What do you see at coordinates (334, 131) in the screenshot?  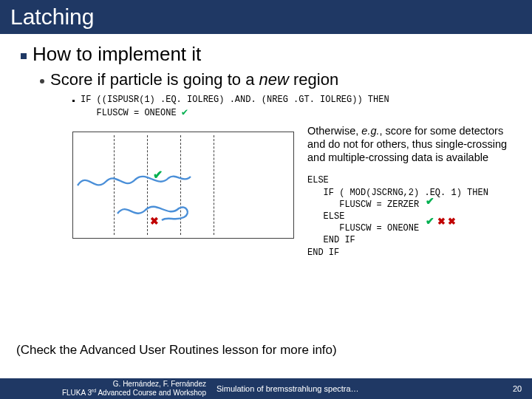 I see `para1-pre: Otherwise,` at bounding box center [334, 131].